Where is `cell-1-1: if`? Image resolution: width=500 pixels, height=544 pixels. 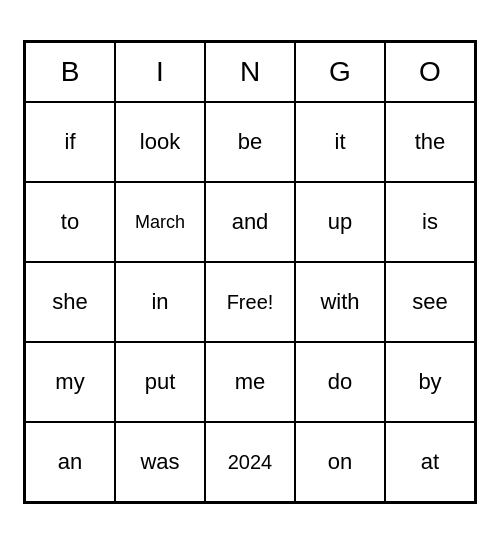 cell-1-1: if is located at coordinates (70, 142).